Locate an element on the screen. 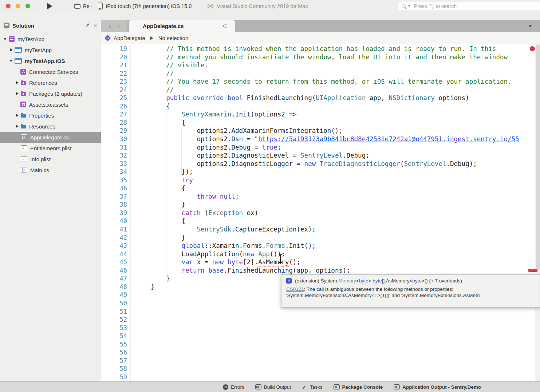  statusbar-pad-application-output-sentry-demo: Application Output - Sentry.Demo is located at coordinates (437, 387).